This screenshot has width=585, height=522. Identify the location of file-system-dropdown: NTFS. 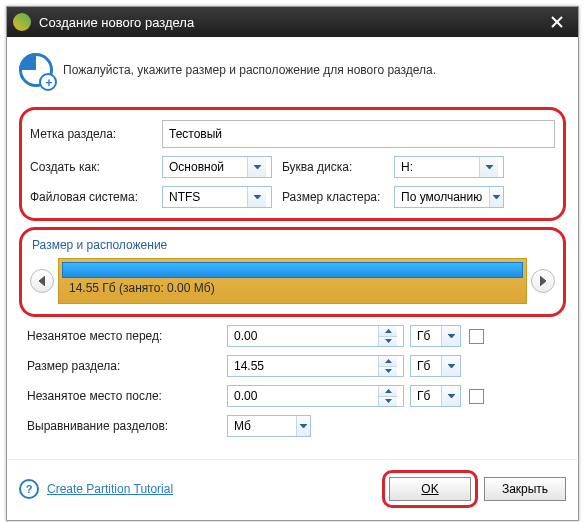
(217, 197).